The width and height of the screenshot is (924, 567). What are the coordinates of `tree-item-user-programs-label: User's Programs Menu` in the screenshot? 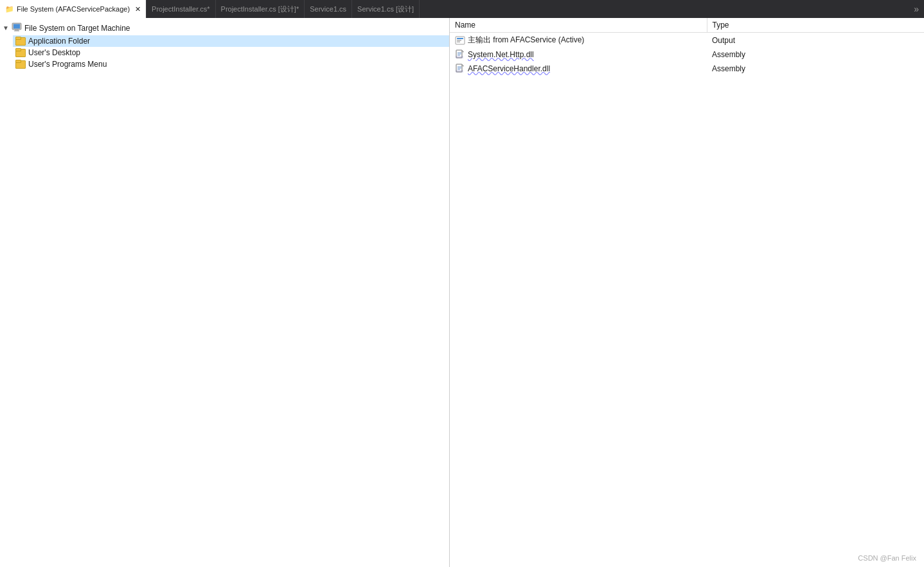 It's located at (67, 64).